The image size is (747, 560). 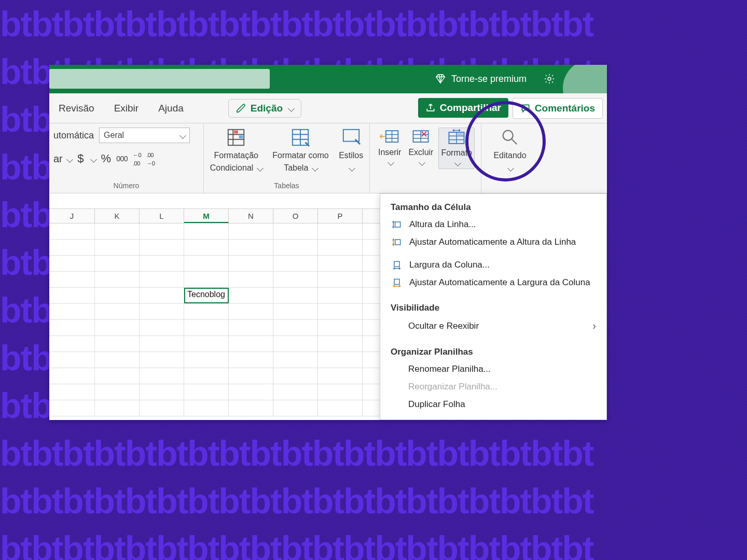 I want to click on editing-mode-selector: Edição, so click(x=265, y=108).